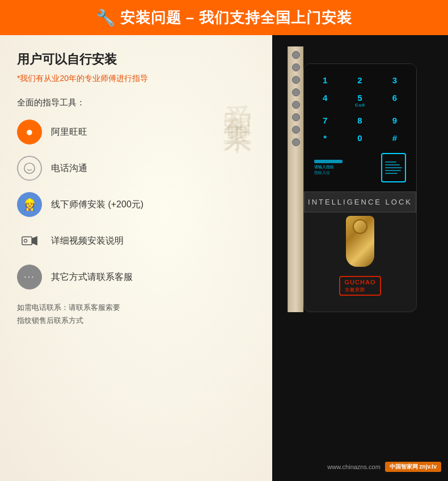  I want to click on watermark-logo: 中国智家网 znjv.tv, so click(413, 467).